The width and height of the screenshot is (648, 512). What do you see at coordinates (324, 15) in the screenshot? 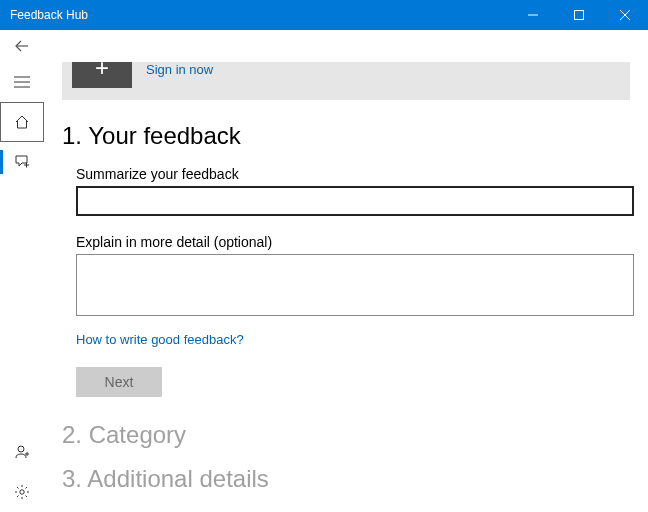
I see `titlebar: Feedback Hub` at bounding box center [324, 15].